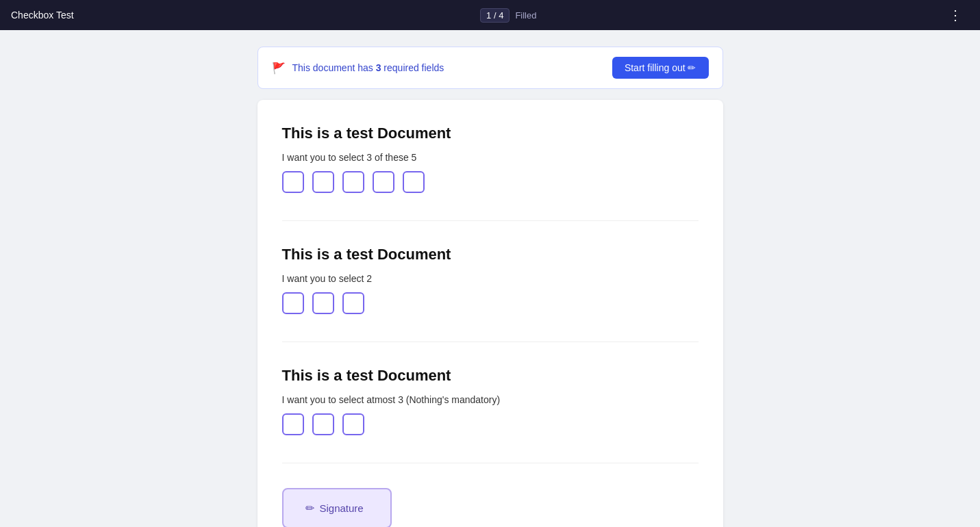 The width and height of the screenshot is (980, 527). I want to click on banner-left: 🚩 This document has 3 required fields, so click(358, 68).